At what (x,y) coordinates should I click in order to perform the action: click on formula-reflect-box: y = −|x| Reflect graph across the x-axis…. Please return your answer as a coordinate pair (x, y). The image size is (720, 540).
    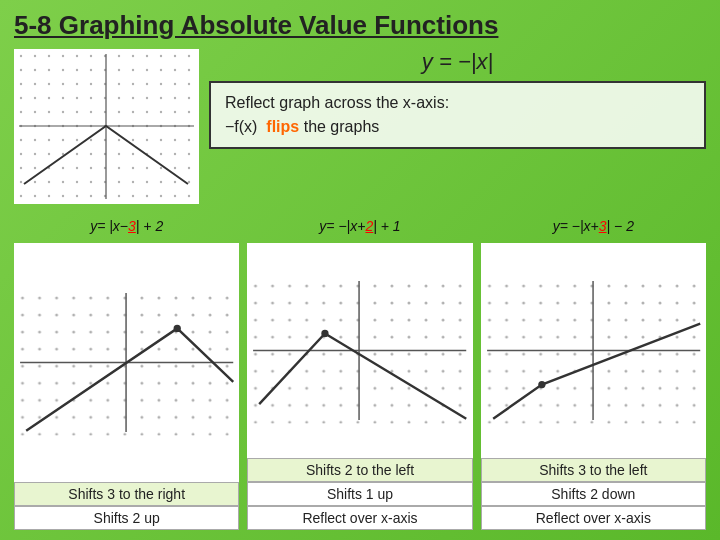
    Looking at the image, I should click on (458, 99).